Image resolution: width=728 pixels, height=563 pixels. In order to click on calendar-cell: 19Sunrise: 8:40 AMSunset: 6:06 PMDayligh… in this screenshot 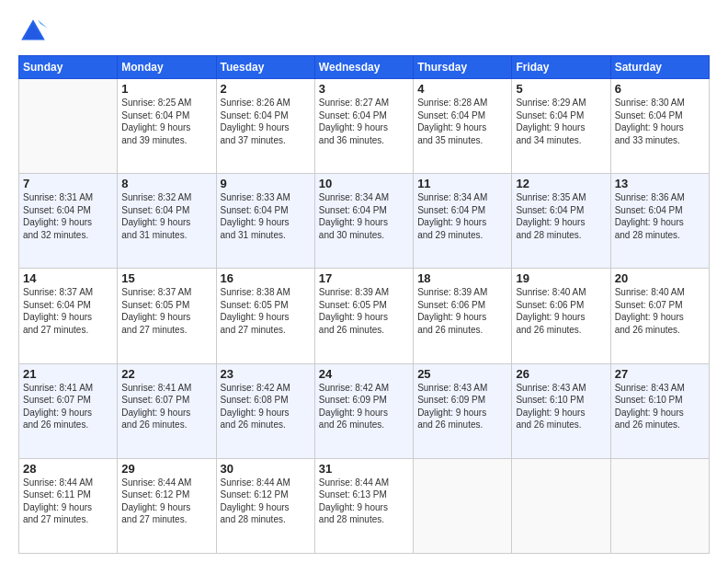, I will do `click(561, 316)`.